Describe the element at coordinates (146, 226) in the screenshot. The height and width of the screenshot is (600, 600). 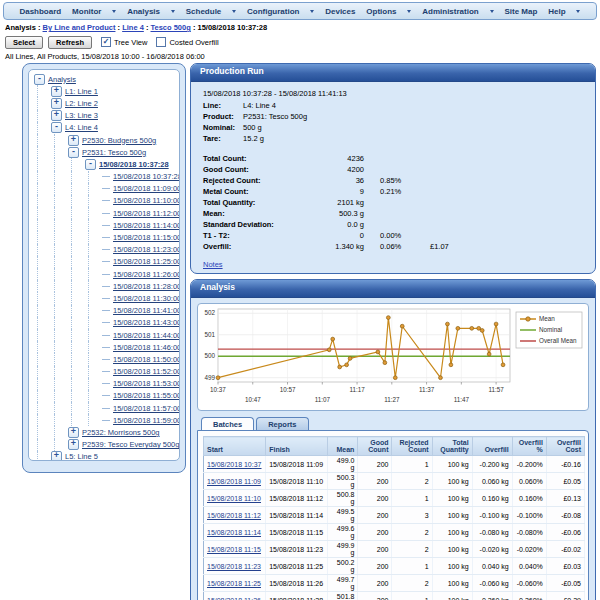
I see `tree-node-label: 15/08/2018 11:14:00` at that location.